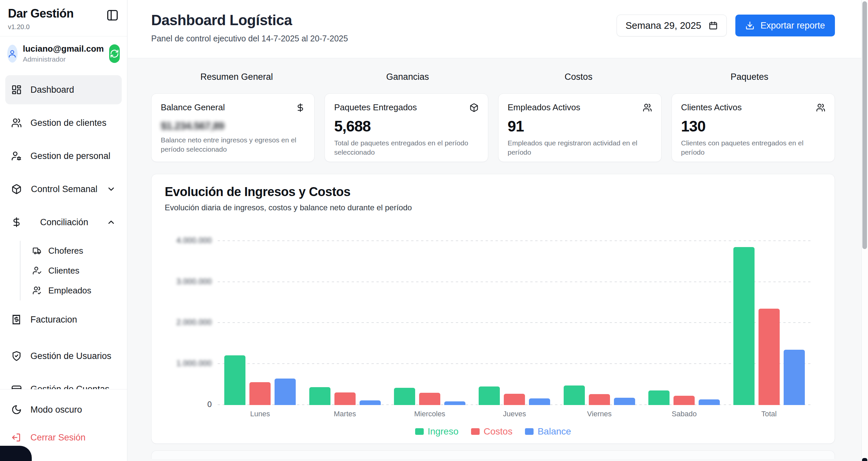 The width and height of the screenshot is (868, 461). What do you see at coordinates (793, 26) in the screenshot?
I see `export-report-label: Exportar reporte` at bounding box center [793, 26].